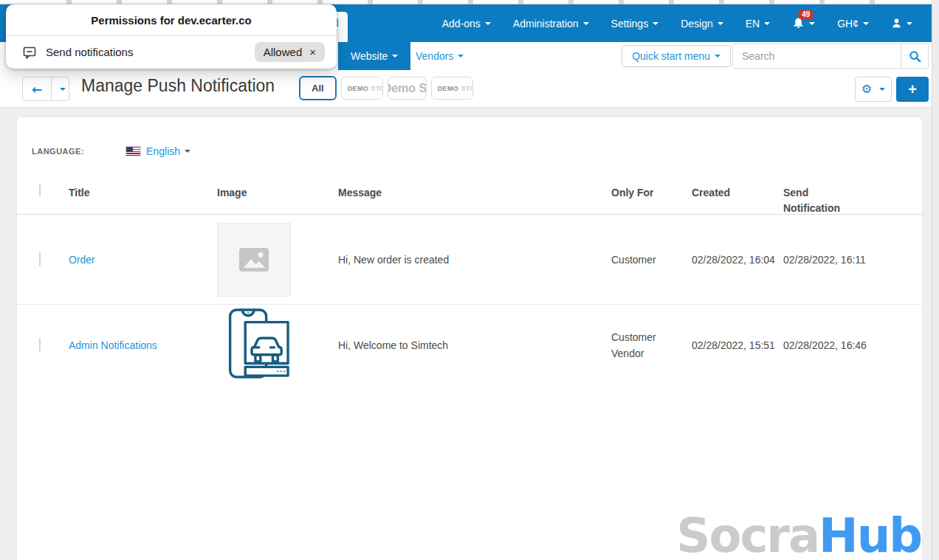 This screenshot has width=939, height=560. Describe the element at coordinates (551, 24) in the screenshot. I see `topnav-administration: Administration` at that location.